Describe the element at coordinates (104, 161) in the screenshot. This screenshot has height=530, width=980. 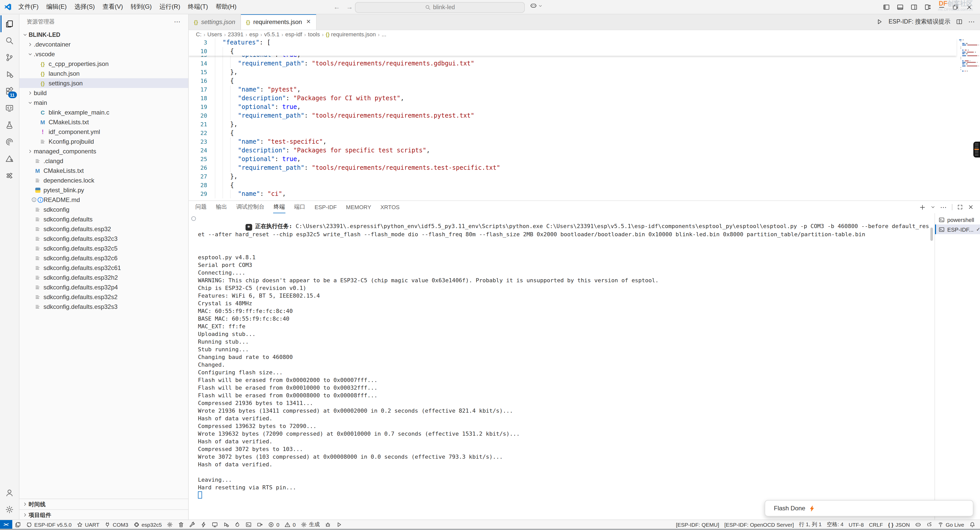
I see `tree-item-.clangd: .clangd` at that location.